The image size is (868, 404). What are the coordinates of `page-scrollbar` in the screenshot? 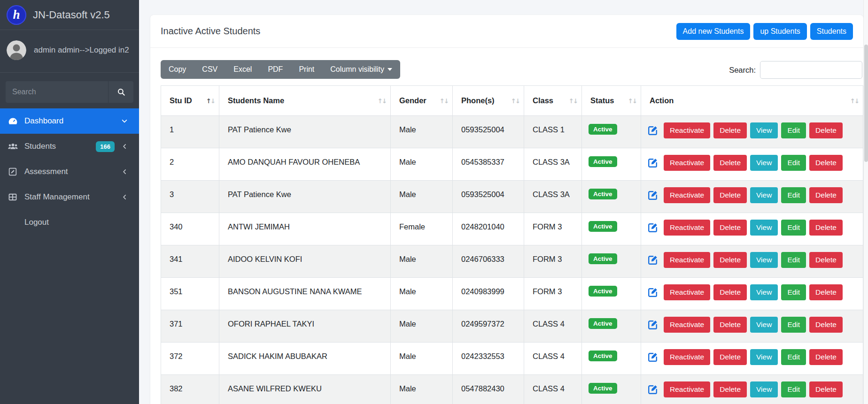 It's located at (866, 202).